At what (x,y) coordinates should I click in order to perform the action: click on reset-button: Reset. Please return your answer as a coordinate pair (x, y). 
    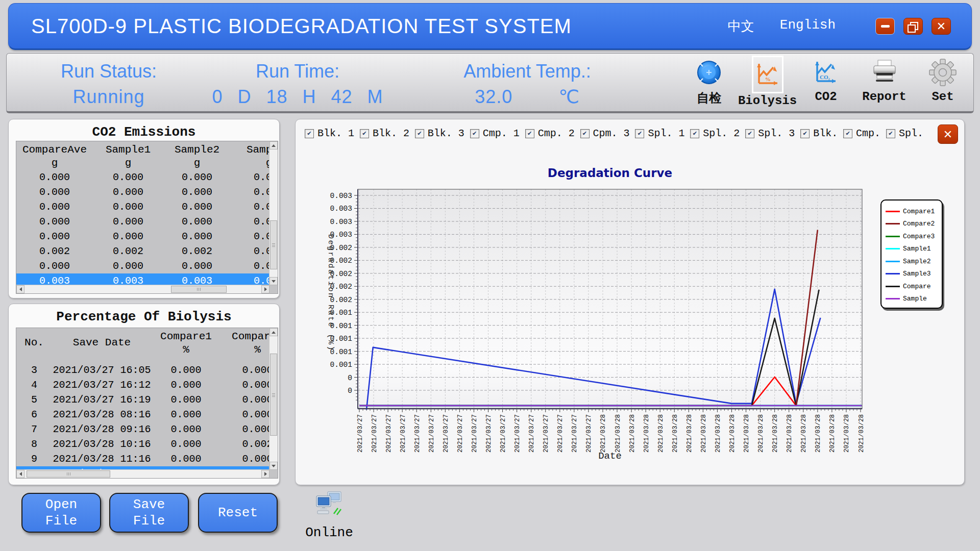
    Looking at the image, I should click on (238, 513).